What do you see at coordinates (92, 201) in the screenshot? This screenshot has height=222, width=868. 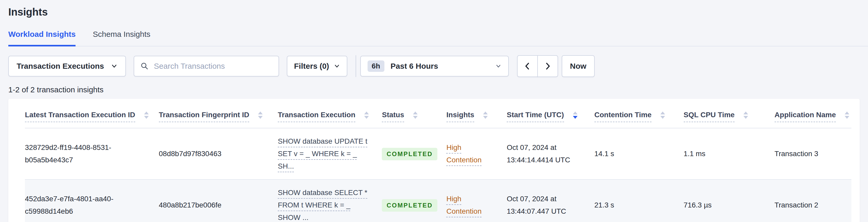 I see `cell-execution-id: 452da3e7-e7fa-4801-aa40-c59988d14eb6` at bounding box center [92, 201].